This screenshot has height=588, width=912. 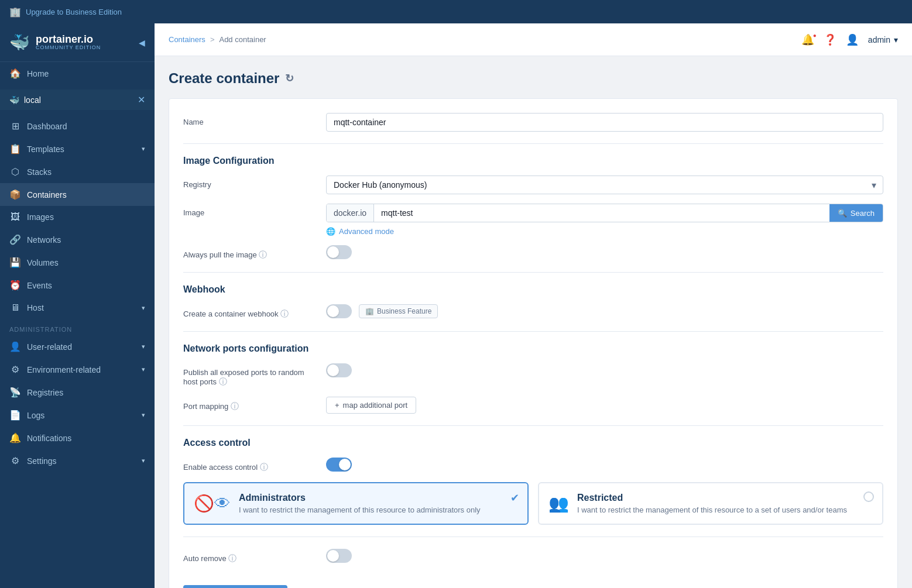 What do you see at coordinates (533, 161) in the screenshot?
I see `image-config-title: Image Configuration` at bounding box center [533, 161].